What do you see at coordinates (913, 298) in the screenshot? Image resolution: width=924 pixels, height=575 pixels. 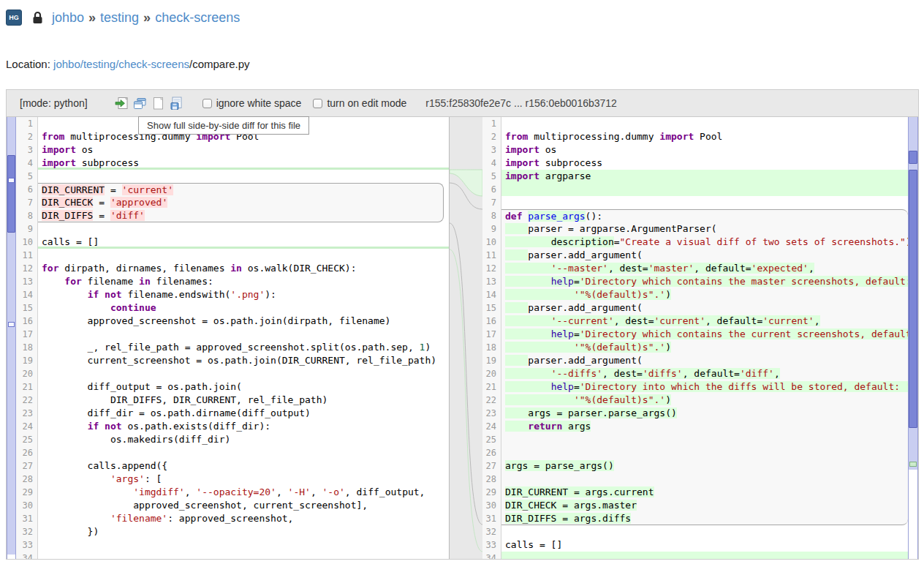 I see `right-scrollbar-thumb` at bounding box center [913, 298].